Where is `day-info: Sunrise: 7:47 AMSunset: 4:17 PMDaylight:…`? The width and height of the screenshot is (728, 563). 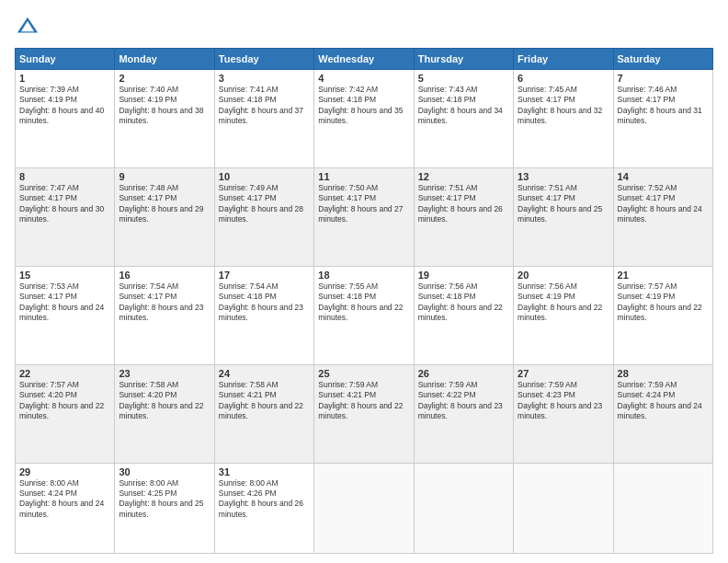
day-info: Sunrise: 7:47 AMSunset: 4:17 PMDaylight:… is located at coordinates (64, 204).